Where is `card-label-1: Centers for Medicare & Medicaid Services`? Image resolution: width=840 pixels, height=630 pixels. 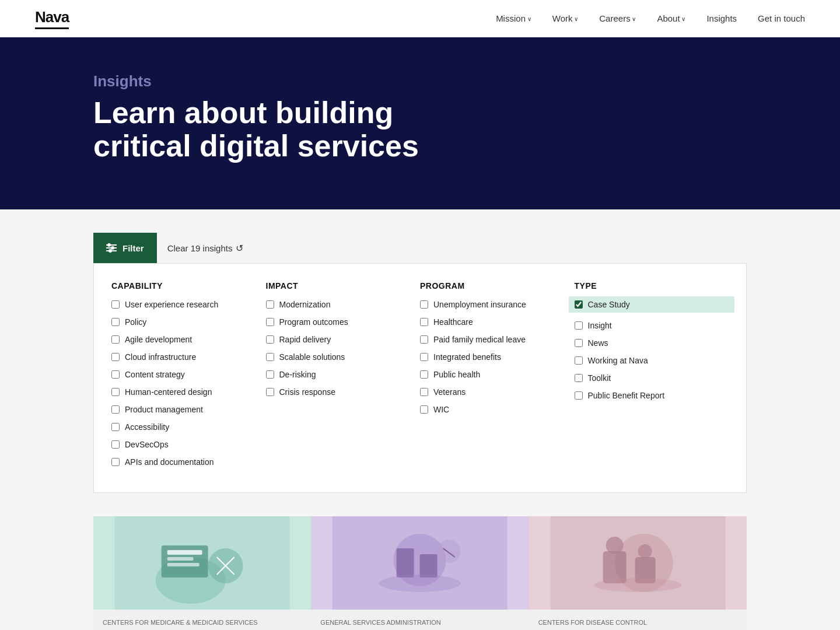 card-label-1: Centers for Medicare & Medicaid Services is located at coordinates (202, 622).